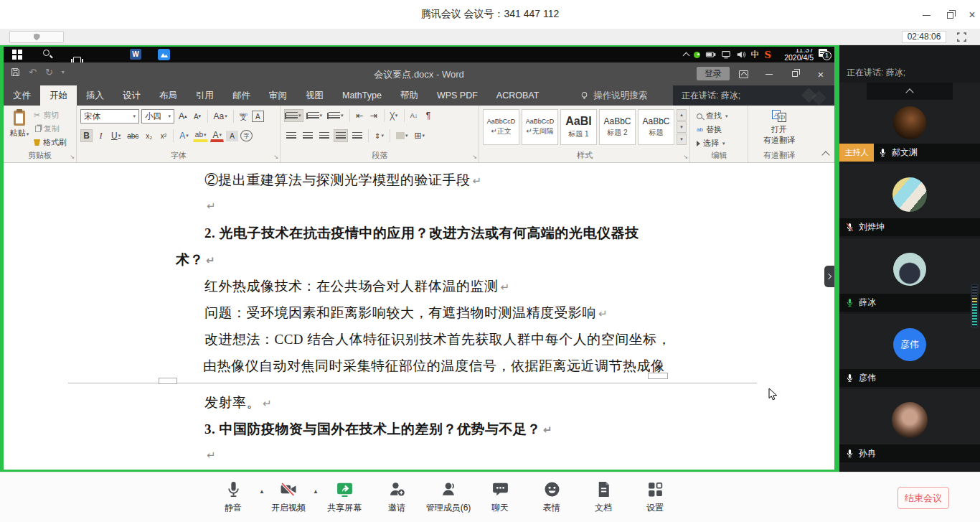  What do you see at coordinates (336, 116) in the screenshot?
I see `multilevel-list-button: ▾` at bounding box center [336, 116].